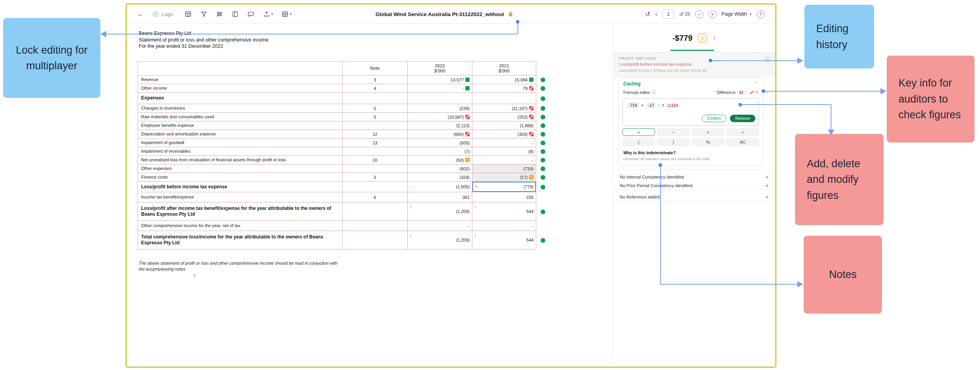  Describe the element at coordinates (713, 14) in the screenshot. I see `zoom-in-icon: +` at that location.